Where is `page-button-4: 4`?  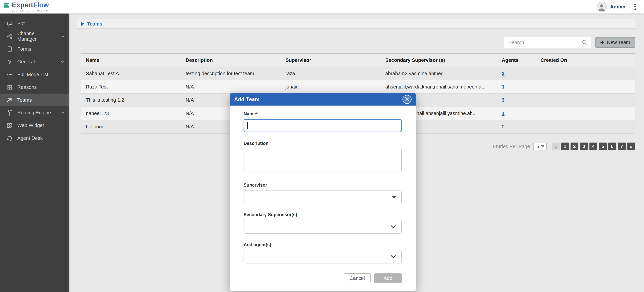 page-button-4: 4 is located at coordinates (594, 146).